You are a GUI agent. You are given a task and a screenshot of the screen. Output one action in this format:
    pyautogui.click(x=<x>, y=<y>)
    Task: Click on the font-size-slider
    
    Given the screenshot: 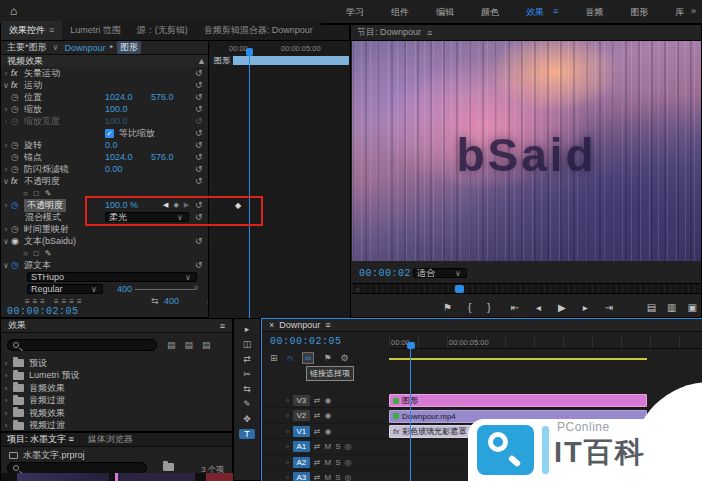 What is the action you would take?
    pyautogui.click(x=165, y=290)
    